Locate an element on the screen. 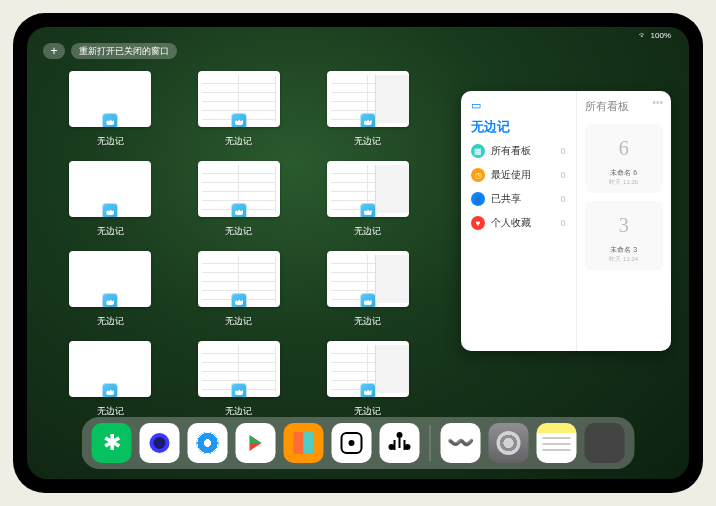 Image resolution: width=716 pixels, height=506 pixels. wechat-icon: ✱ is located at coordinates (112, 443).